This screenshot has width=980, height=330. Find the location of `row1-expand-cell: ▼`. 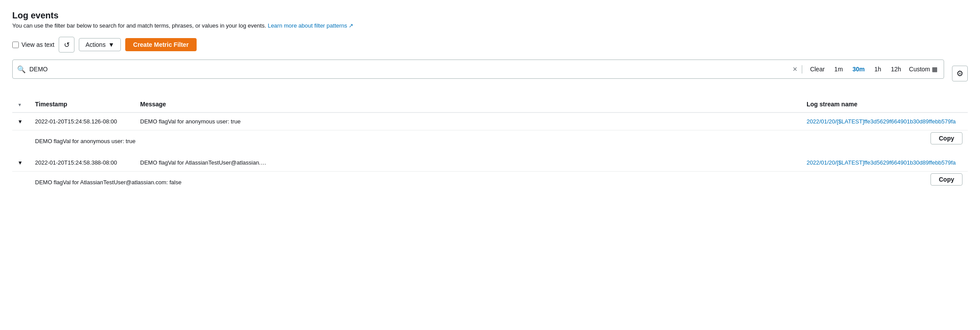

row1-expand-cell: ▼ is located at coordinates (21, 122).